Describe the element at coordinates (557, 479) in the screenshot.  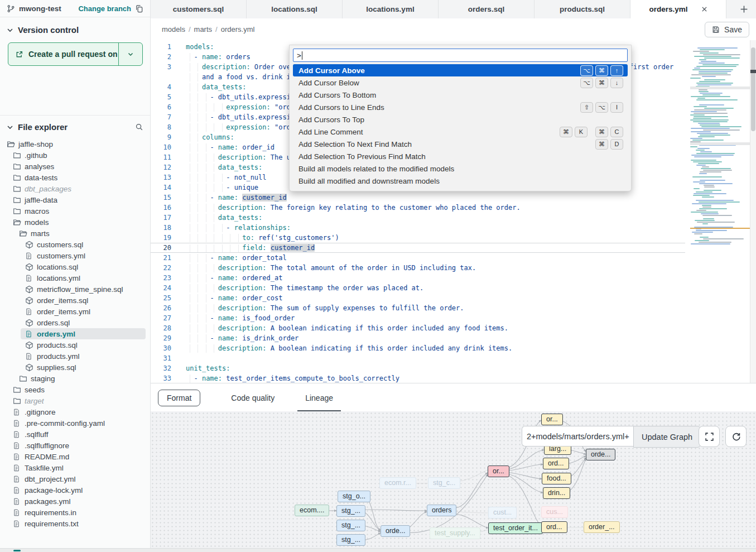
I see `lineage-node-y_food: food...` at that location.